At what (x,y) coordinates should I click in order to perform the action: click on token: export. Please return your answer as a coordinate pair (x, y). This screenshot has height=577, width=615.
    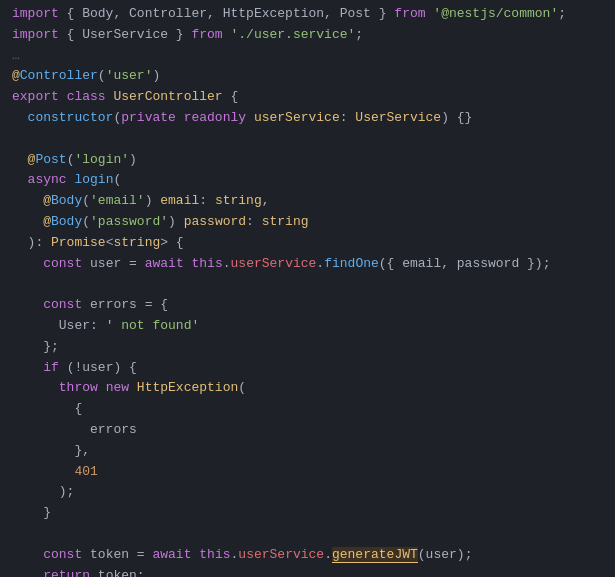
    Looking at the image, I should click on (36, 96).